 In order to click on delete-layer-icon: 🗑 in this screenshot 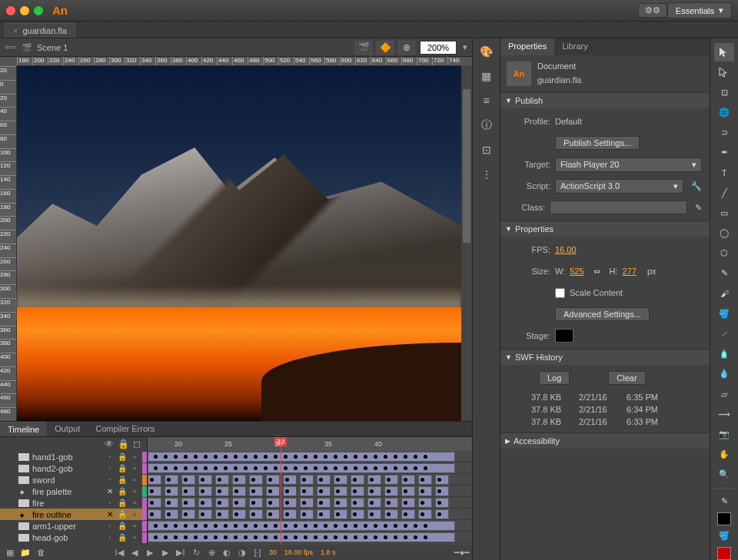, I will do `click(41, 552)`.